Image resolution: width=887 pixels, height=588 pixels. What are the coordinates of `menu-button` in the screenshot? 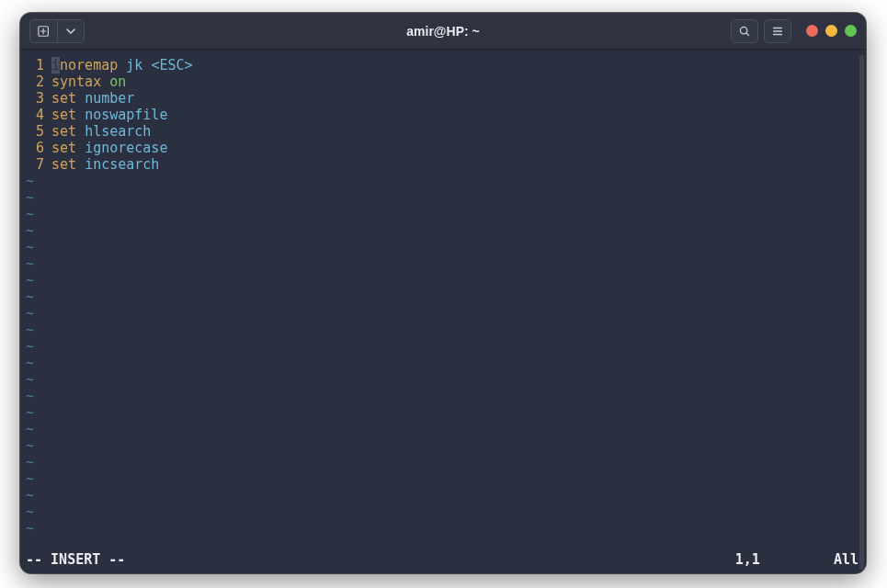 It's located at (778, 31).